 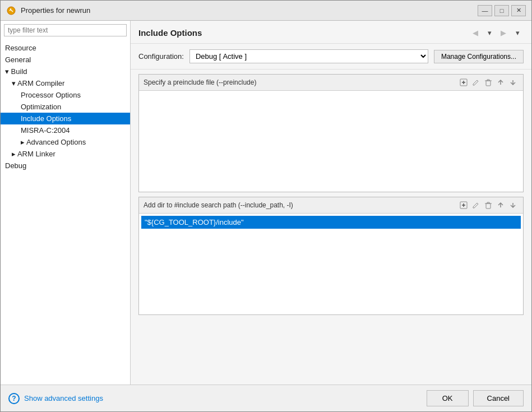 I want to click on sidebar-item-general: General, so click(x=65, y=59).